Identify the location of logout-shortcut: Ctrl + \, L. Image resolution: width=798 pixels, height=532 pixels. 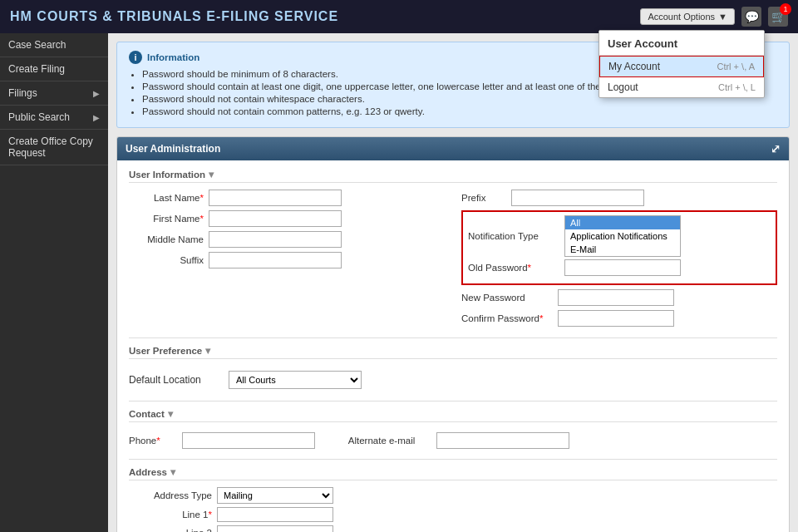
(736, 87).